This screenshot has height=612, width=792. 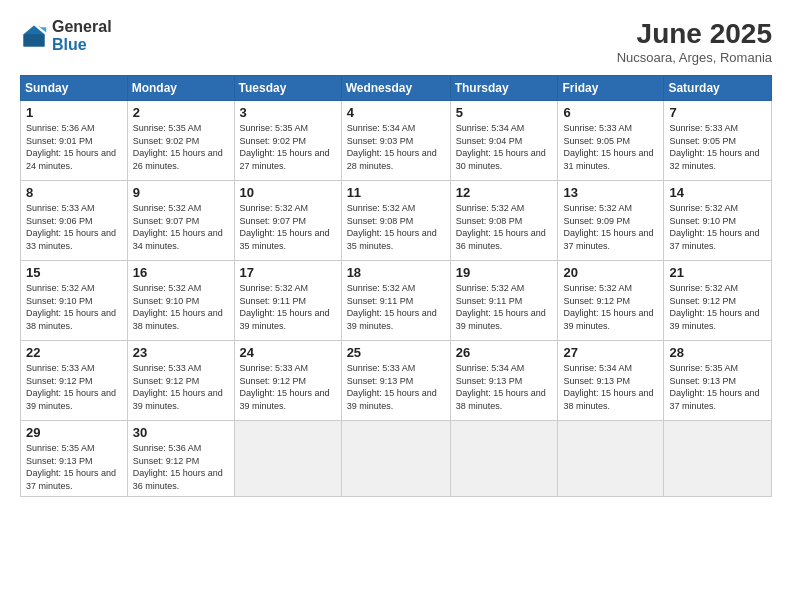 What do you see at coordinates (396, 272) in the screenshot?
I see `day-number: 18` at bounding box center [396, 272].